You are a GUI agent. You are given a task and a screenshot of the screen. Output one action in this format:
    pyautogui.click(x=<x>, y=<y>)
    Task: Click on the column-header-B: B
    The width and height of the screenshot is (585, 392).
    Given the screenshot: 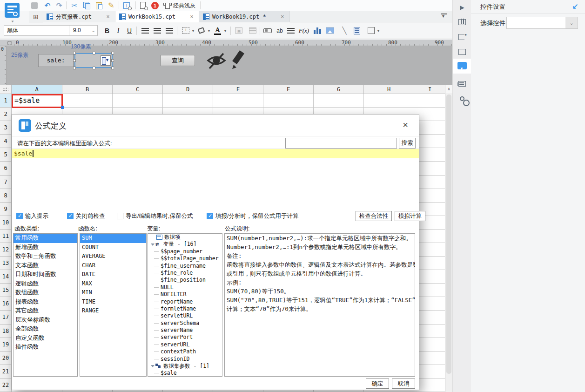 What is the action you would take?
    pyautogui.click(x=87, y=89)
    